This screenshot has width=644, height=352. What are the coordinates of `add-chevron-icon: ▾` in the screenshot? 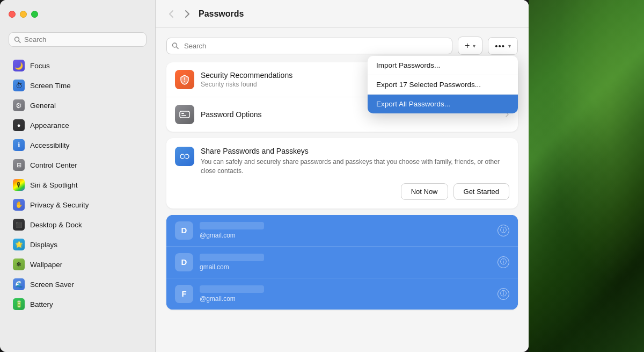 It's located at (474, 46).